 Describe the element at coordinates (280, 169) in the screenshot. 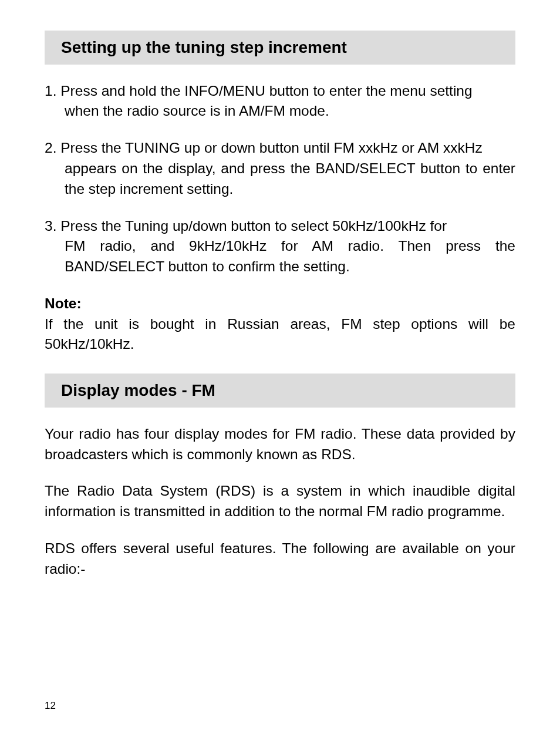

I see `step-2: 2. Press the TUNING up or down button un…` at that location.